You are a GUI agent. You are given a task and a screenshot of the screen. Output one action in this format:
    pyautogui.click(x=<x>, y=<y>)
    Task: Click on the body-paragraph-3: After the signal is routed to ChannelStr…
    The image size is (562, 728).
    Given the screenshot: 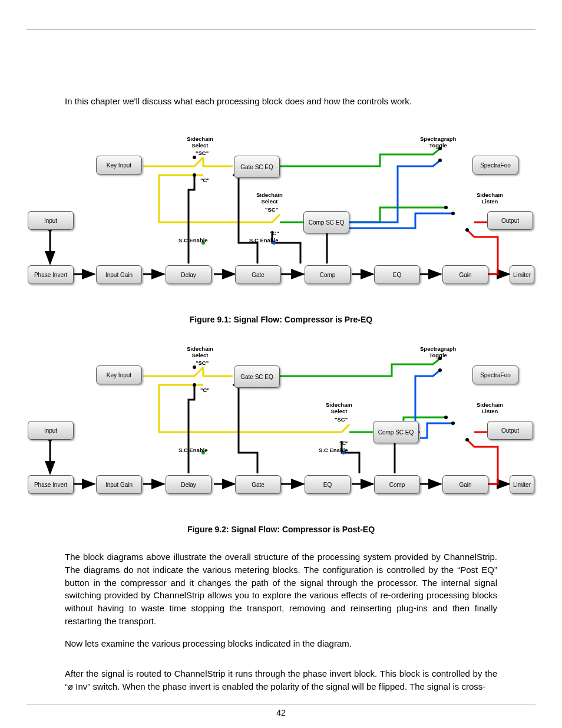 What is the action you would take?
    pyautogui.click(x=281, y=680)
    